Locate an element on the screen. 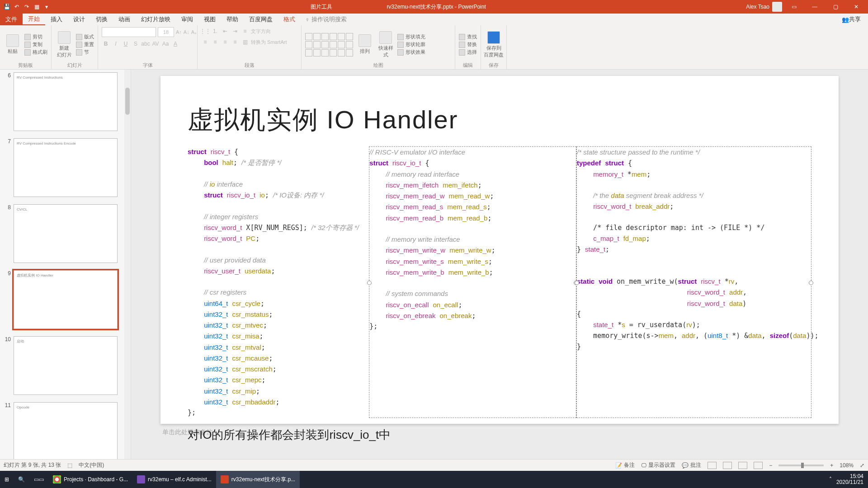  thumb-scrollbar is located at coordinates (127, 264).